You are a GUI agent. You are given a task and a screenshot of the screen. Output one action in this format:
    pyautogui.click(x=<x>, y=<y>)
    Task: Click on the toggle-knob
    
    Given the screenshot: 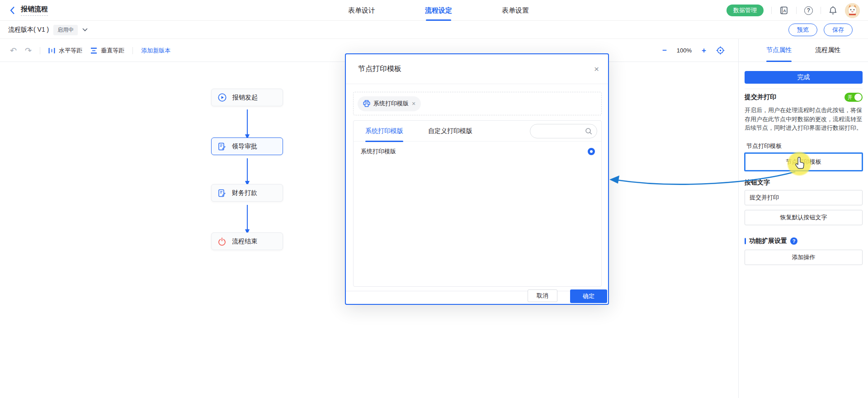 What is the action you would take?
    pyautogui.click(x=858, y=97)
    